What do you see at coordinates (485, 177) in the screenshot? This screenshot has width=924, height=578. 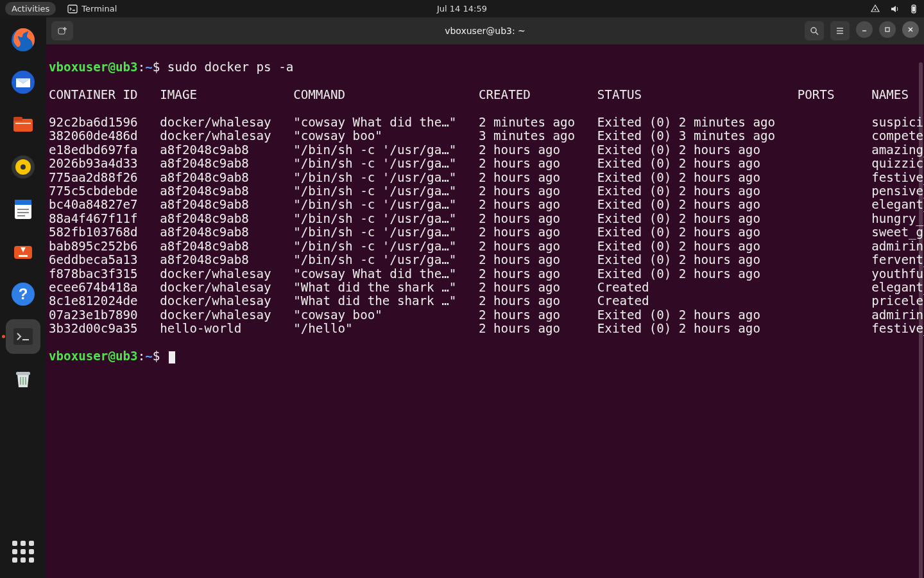 I see `table-row: 775aa2d88f26a8f2048c9ab8"/bin/sh -c '/us…` at bounding box center [485, 177].